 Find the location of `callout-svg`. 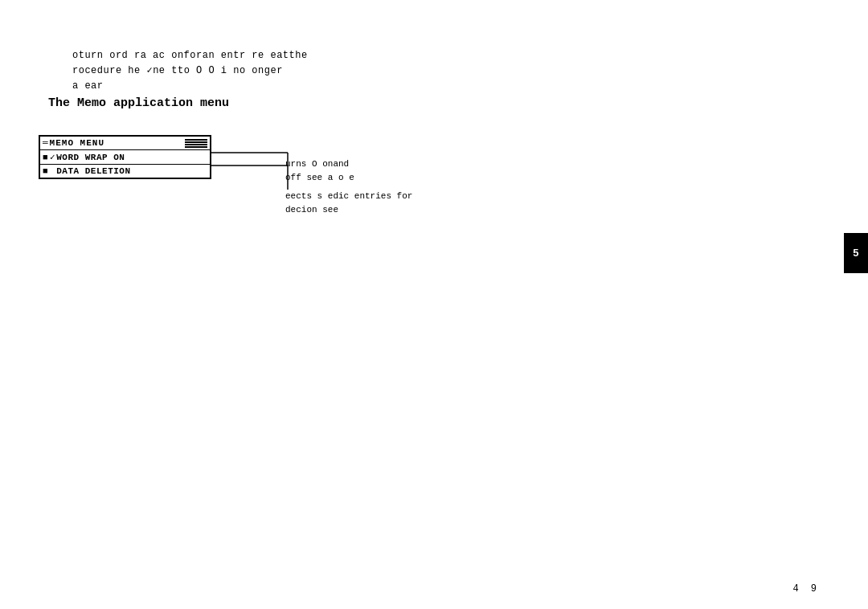

callout-svg is located at coordinates (264, 187).